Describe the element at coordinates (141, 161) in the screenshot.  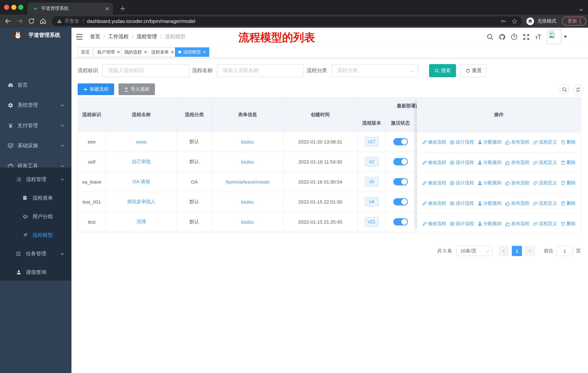
I see `process-name-link: 自己审批` at that location.